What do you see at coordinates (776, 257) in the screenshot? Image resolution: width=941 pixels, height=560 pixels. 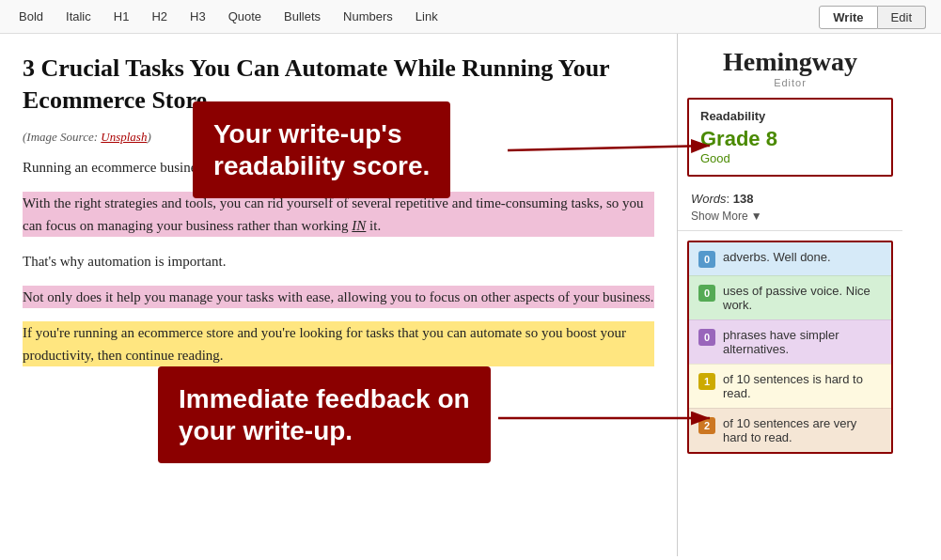 I see `adverbs-text: adverbs. Well done.` at bounding box center [776, 257].